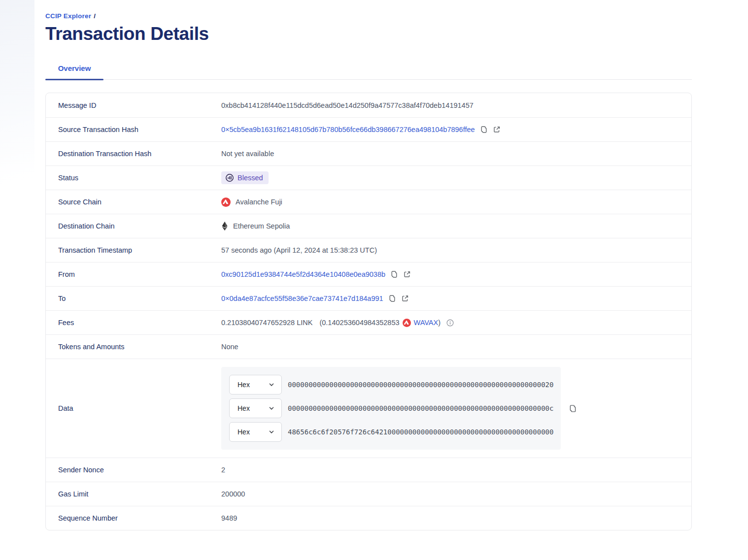  I want to click on fees-info-icon, so click(450, 323).